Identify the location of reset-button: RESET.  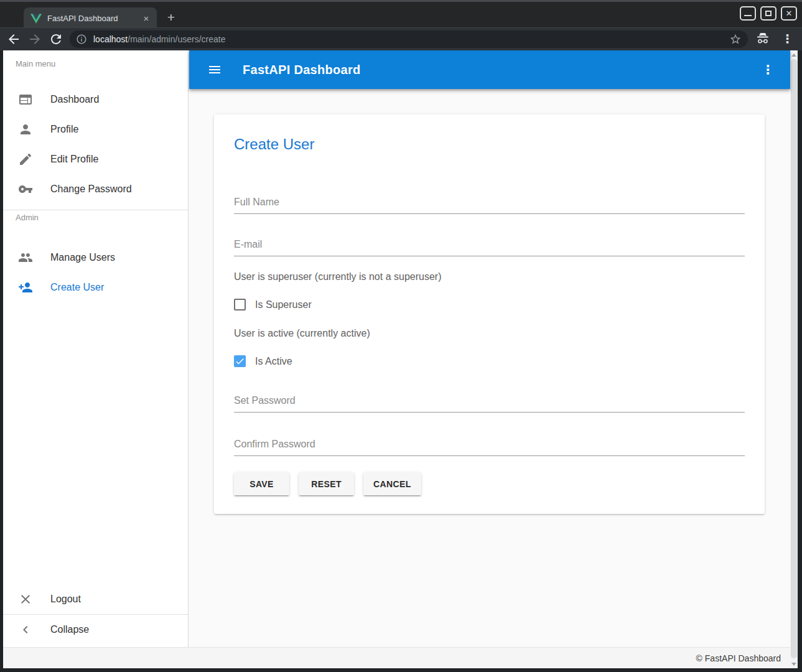
(326, 484).